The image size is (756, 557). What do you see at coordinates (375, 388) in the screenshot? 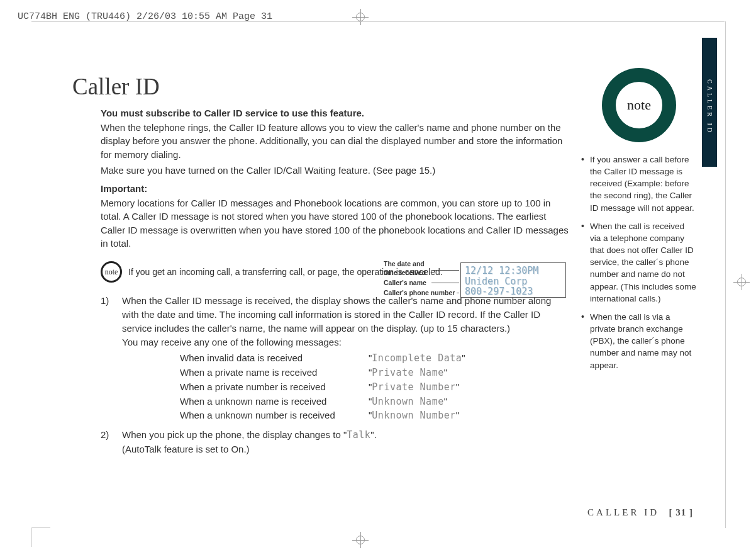
I see `table-row: When a private number is received "Priva…` at bounding box center [375, 388].